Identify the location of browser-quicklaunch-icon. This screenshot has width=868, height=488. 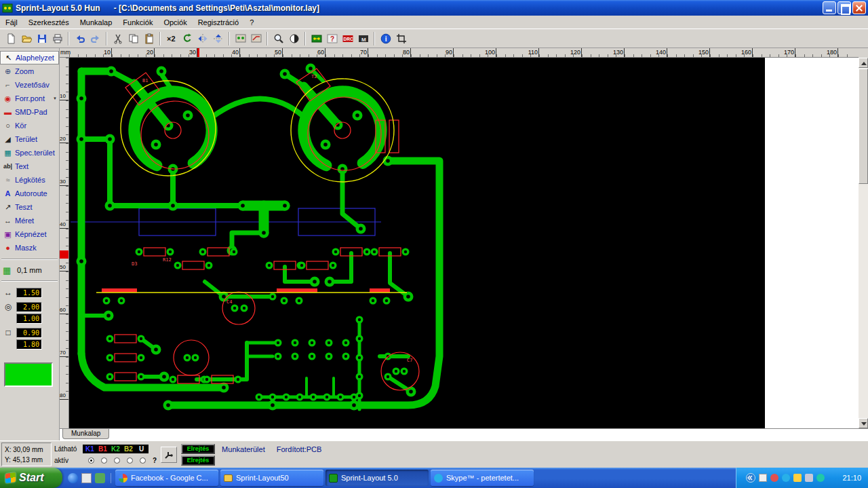
(73, 478).